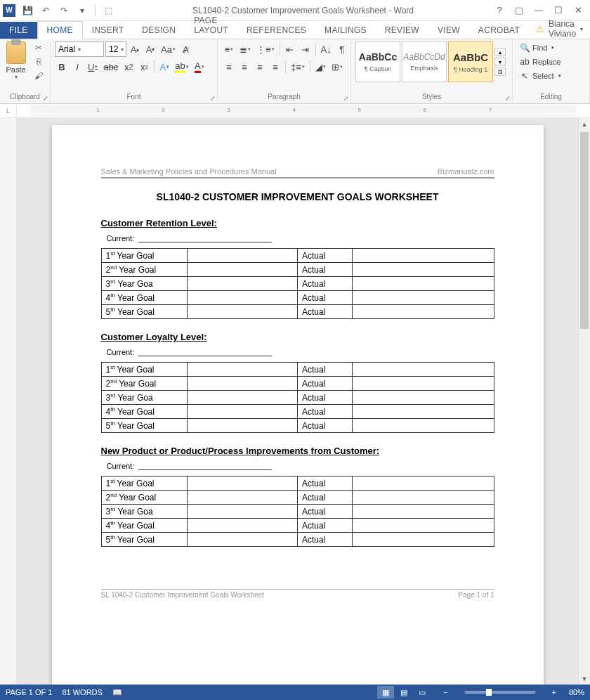 The width and height of the screenshot is (590, 700). I want to click on style-caption: AaBbCc ¶ Caption, so click(378, 62).